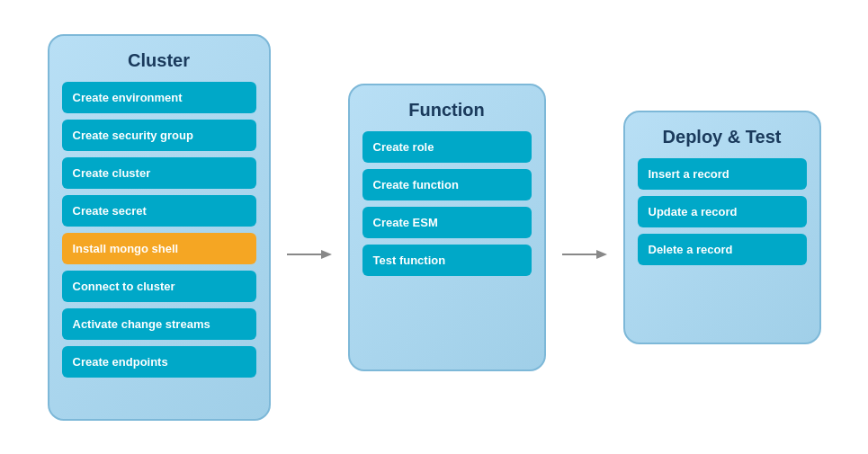 The height and width of the screenshot is (454, 868). What do you see at coordinates (159, 173) in the screenshot?
I see `btn-create-cluster: Create cluster` at bounding box center [159, 173].